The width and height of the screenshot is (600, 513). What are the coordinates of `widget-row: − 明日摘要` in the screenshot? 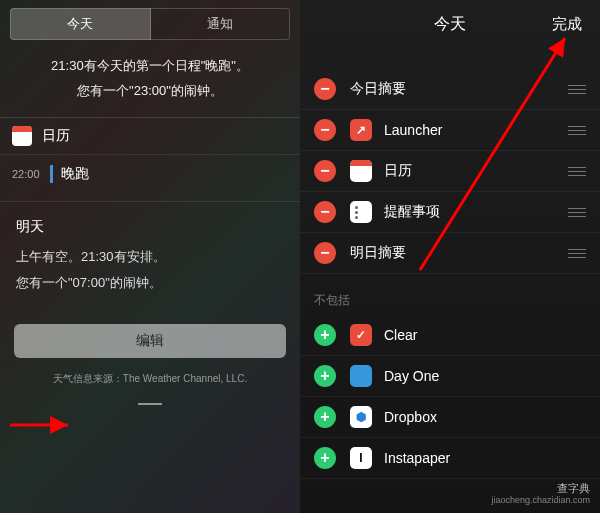 It's located at (450, 254).